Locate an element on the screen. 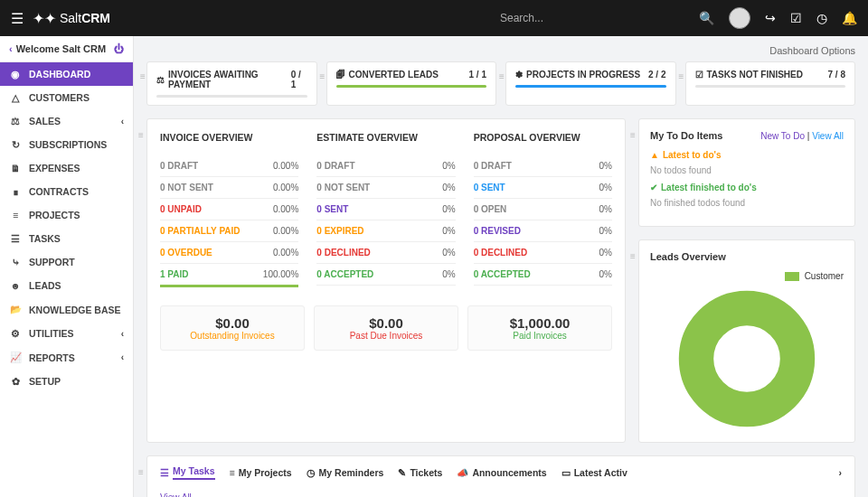  overview-title: ESTIMATE OVERVIEW is located at coordinates (385, 137).